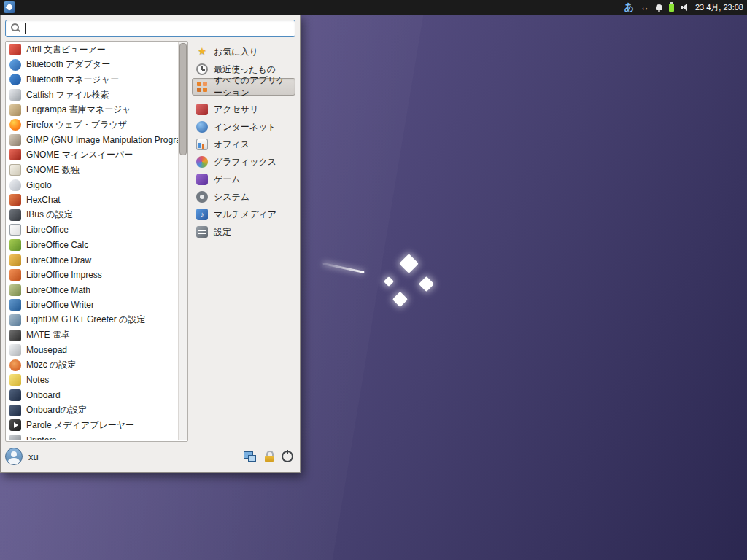 The width and height of the screenshot is (747, 560). Describe the element at coordinates (9, 7) in the screenshot. I see `whisker-menu-button` at that location.